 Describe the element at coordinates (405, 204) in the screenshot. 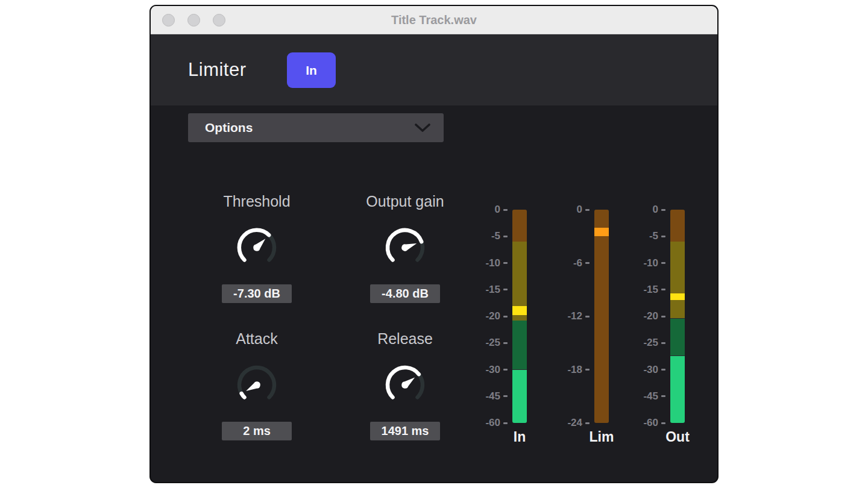

I see `output-gain-label: Output gain` at that location.